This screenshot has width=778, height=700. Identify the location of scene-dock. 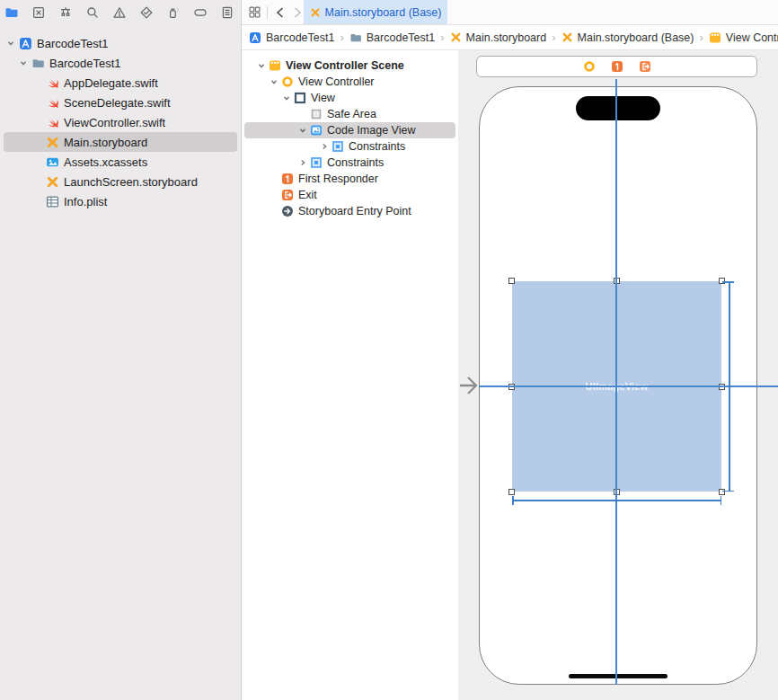
(616, 66).